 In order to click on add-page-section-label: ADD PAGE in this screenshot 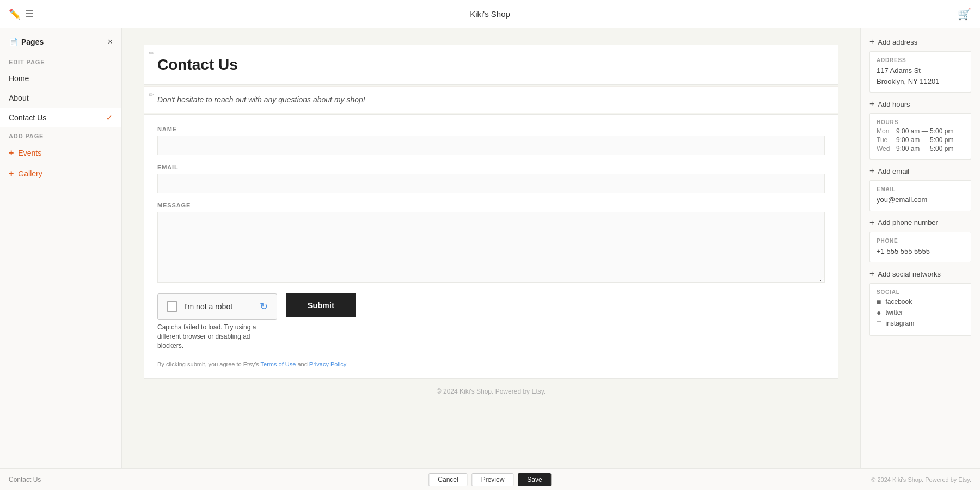, I will do `click(61, 135)`.